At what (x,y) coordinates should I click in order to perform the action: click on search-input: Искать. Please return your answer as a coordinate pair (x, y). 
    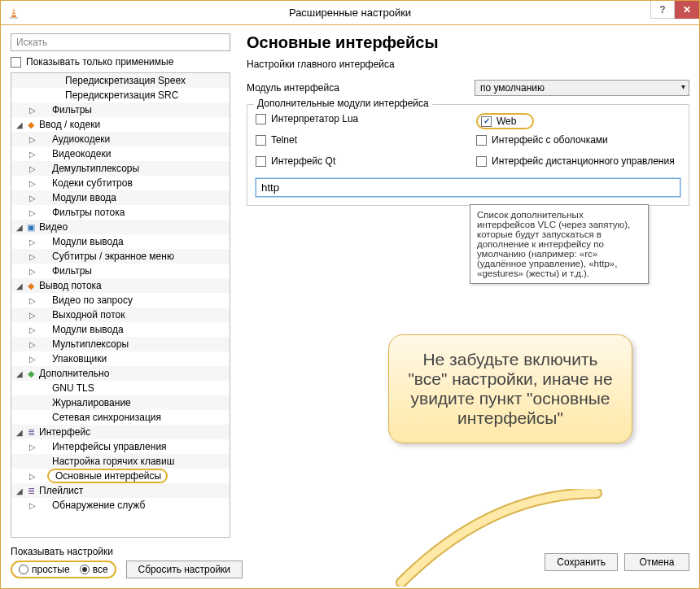
    Looking at the image, I should click on (120, 42).